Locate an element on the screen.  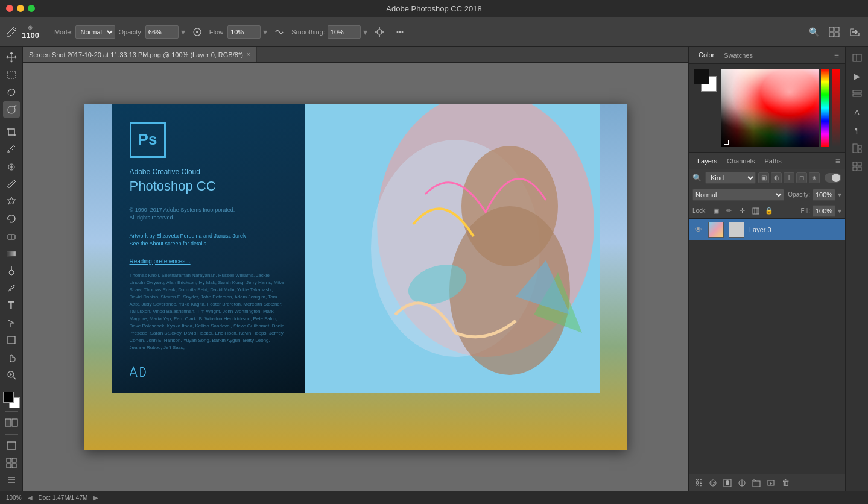
layers-filter-toggle is located at coordinates (833, 178).